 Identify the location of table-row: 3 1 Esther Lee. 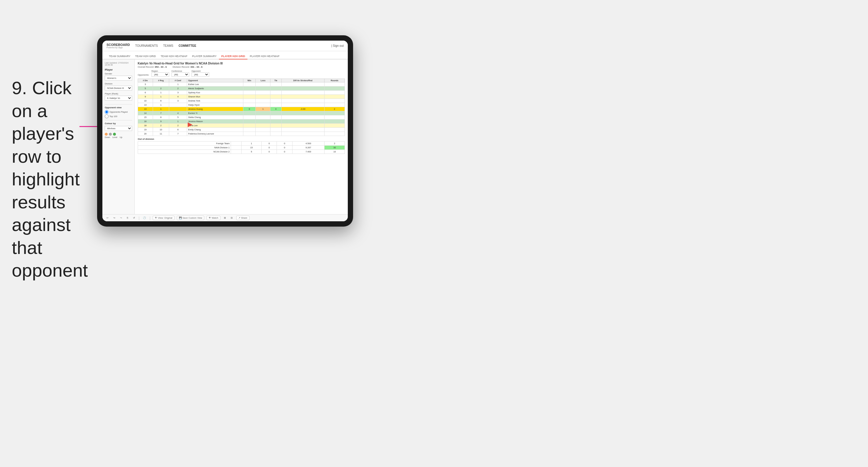
(241, 85).